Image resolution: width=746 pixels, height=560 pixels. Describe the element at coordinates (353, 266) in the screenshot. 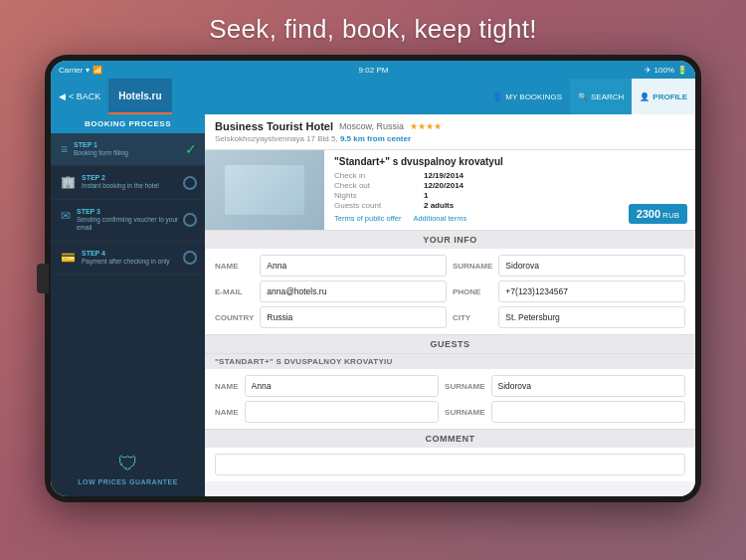

I see `name-input` at that location.